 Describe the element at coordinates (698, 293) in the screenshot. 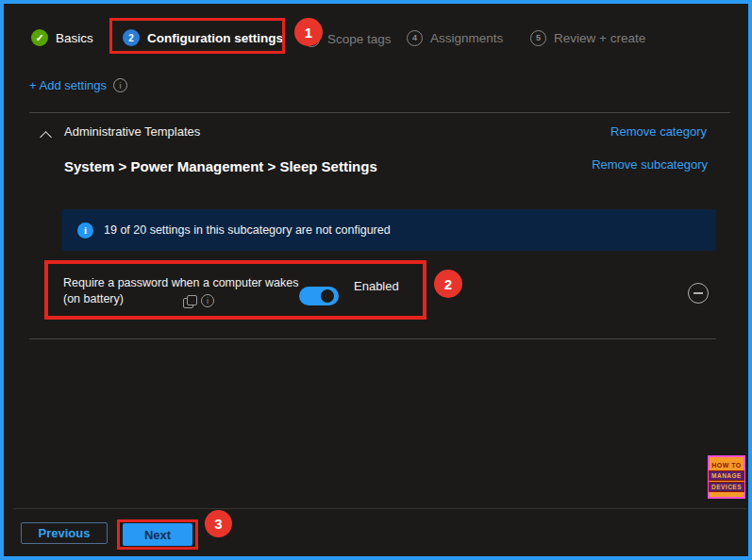

I see `minus-icon` at that location.